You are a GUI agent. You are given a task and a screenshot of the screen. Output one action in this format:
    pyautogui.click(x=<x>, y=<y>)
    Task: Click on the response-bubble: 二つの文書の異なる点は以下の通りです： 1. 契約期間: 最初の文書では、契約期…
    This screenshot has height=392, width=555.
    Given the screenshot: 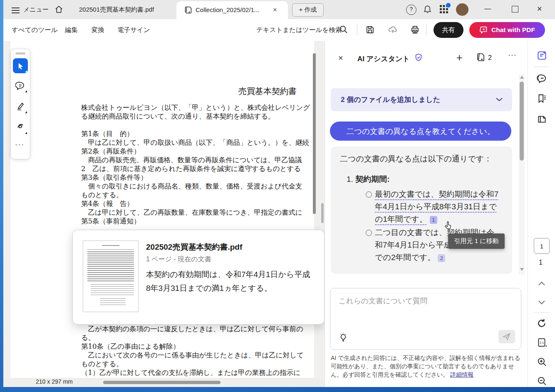 What is the action you would take?
    pyautogui.click(x=421, y=210)
    